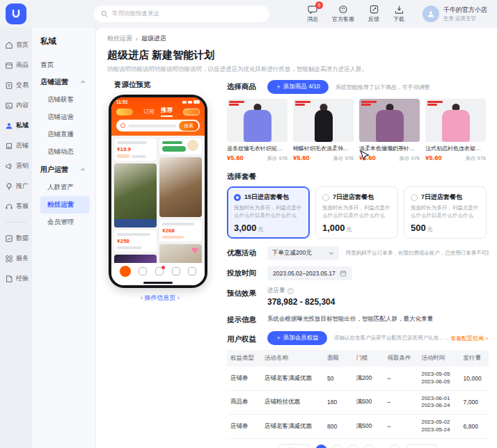 This screenshot has height=448, width=497. What do you see at coordinates (65, 135) in the screenshot?
I see `sidebar-item-shop-live: 店铺直播` at bounding box center [65, 135].